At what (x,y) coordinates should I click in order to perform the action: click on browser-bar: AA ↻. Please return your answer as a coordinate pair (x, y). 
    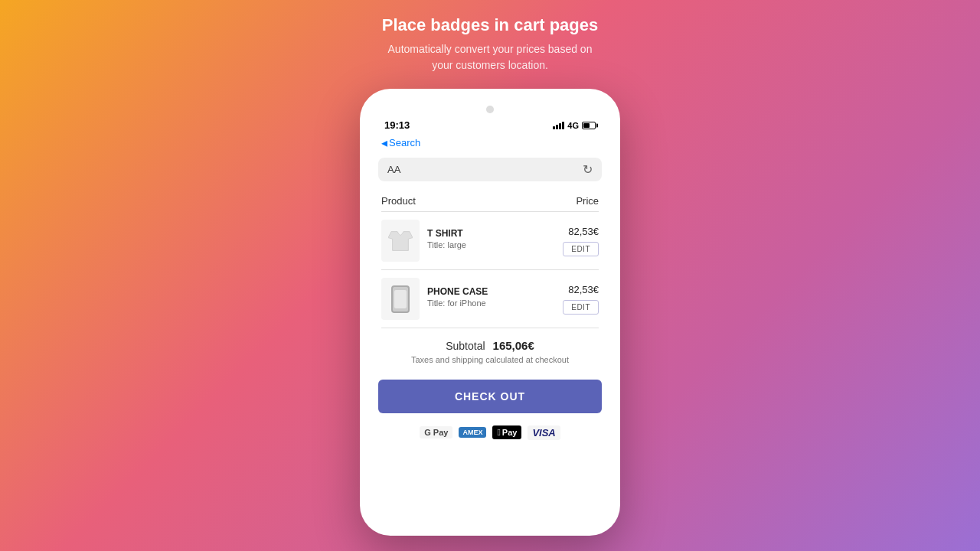
    Looking at the image, I should click on (490, 170).